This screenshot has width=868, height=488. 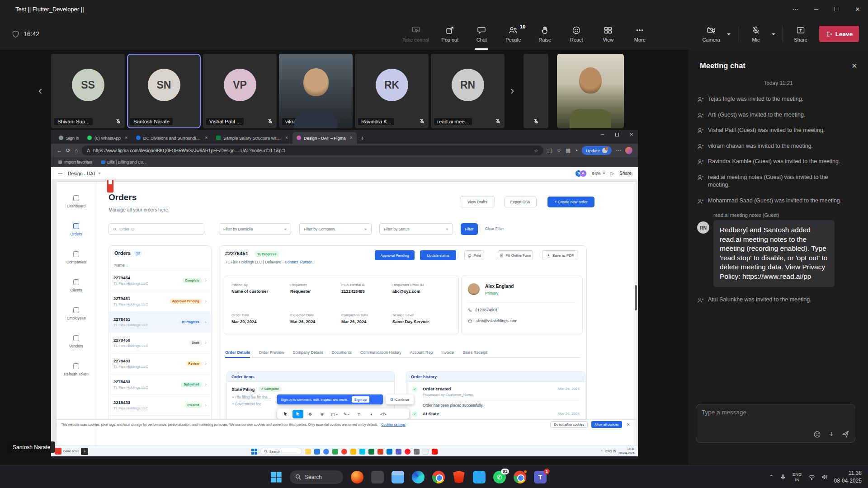 What do you see at coordinates (76, 202) in the screenshot?
I see `sidebar-item-dashboard: Dashboard` at bounding box center [76, 202].